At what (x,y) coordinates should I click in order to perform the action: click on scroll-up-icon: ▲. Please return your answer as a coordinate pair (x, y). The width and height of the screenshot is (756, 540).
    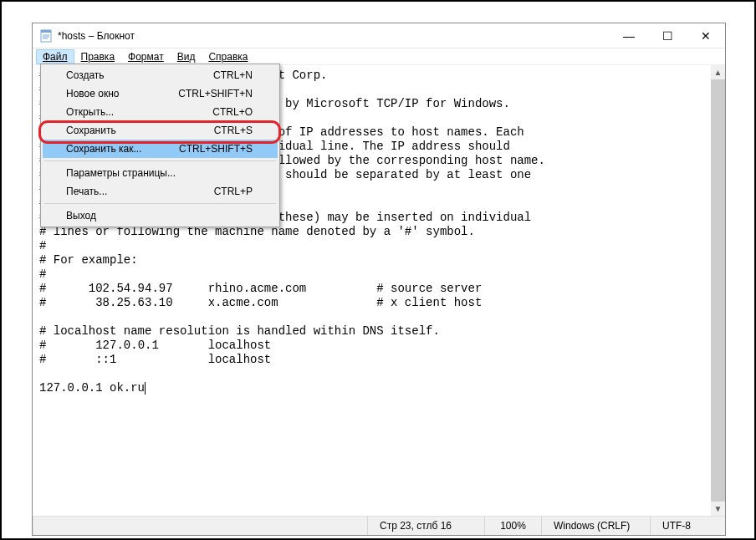
    Looking at the image, I should click on (718, 72).